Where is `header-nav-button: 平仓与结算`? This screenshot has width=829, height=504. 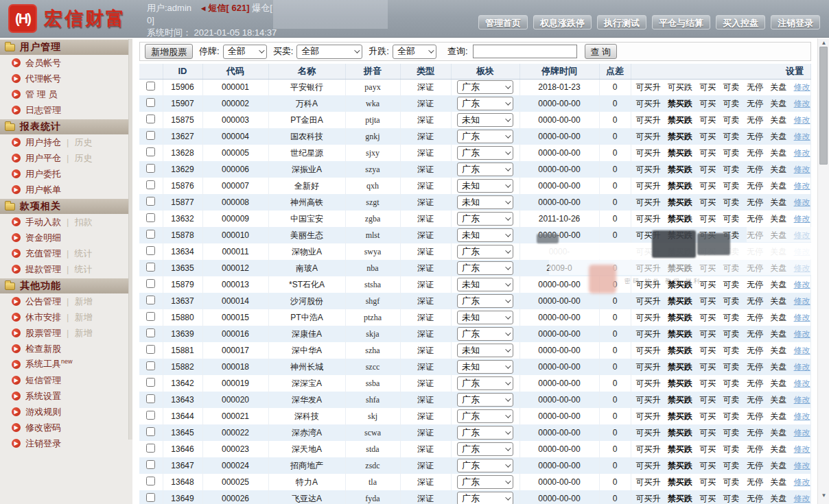 header-nav-button: 平仓与结算 is located at coordinates (681, 22).